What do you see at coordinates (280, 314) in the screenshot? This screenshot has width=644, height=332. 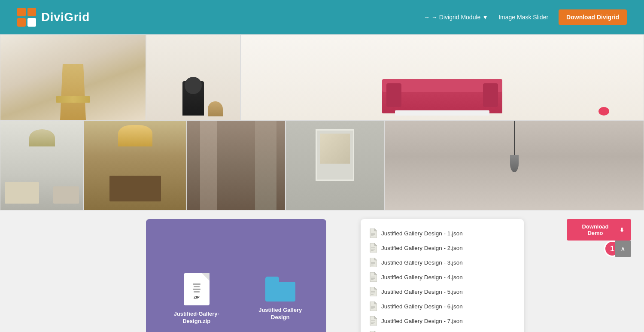 I see `folder-label: Justified Gallery Design` at bounding box center [280, 314].